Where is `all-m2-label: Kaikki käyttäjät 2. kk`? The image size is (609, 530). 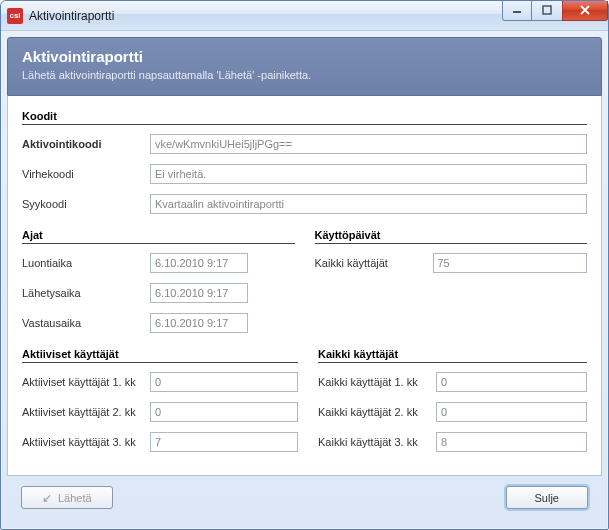
all-m2-label: Kaikki käyttäjät 2. kk is located at coordinates (377, 412).